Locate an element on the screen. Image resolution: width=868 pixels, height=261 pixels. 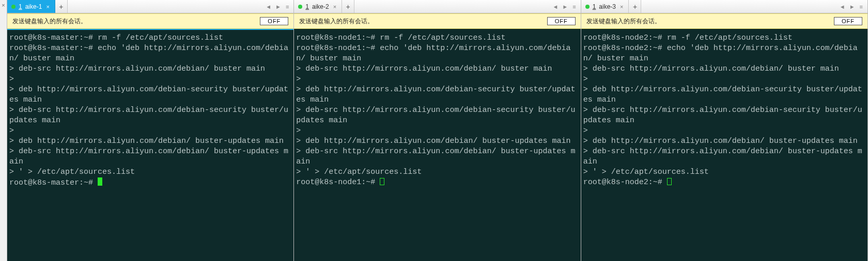
tab-label: aike-1 is located at coordinates (34, 7).